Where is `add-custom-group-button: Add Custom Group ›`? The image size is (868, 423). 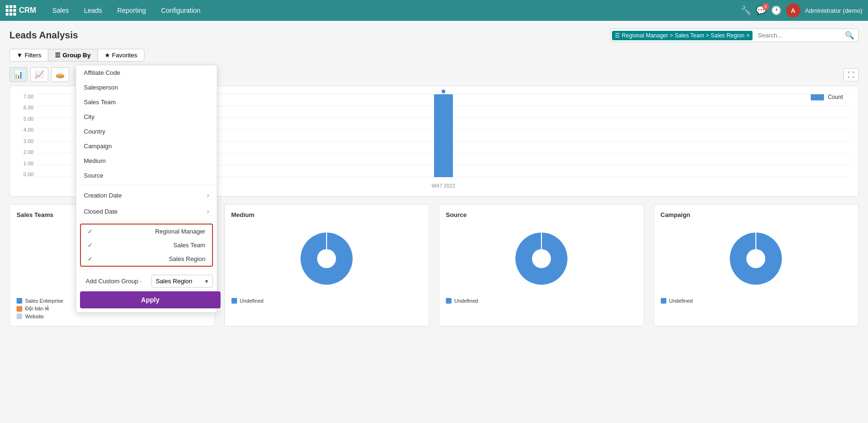 add-custom-group-button: Add Custom Group › is located at coordinates (114, 281).